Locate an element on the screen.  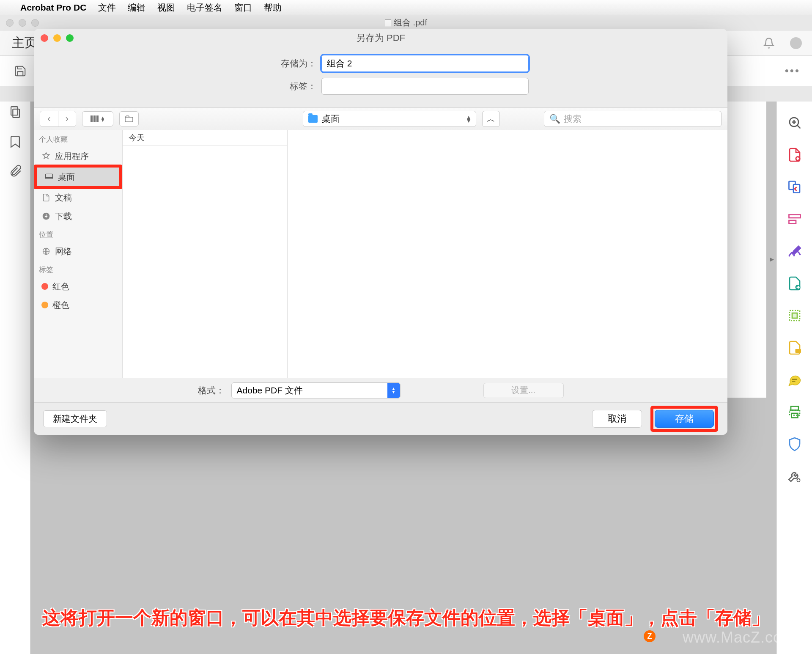
organize-pages-icon is located at coordinates (795, 316).